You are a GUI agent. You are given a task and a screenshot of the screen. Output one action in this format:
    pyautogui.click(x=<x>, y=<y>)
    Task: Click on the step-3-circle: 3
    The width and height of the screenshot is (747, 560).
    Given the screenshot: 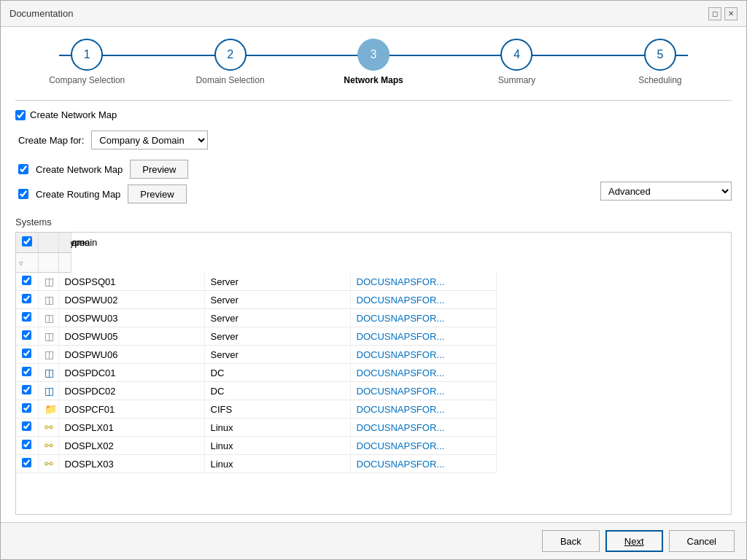 What is the action you would take?
    pyautogui.click(x=374, y=55)
    